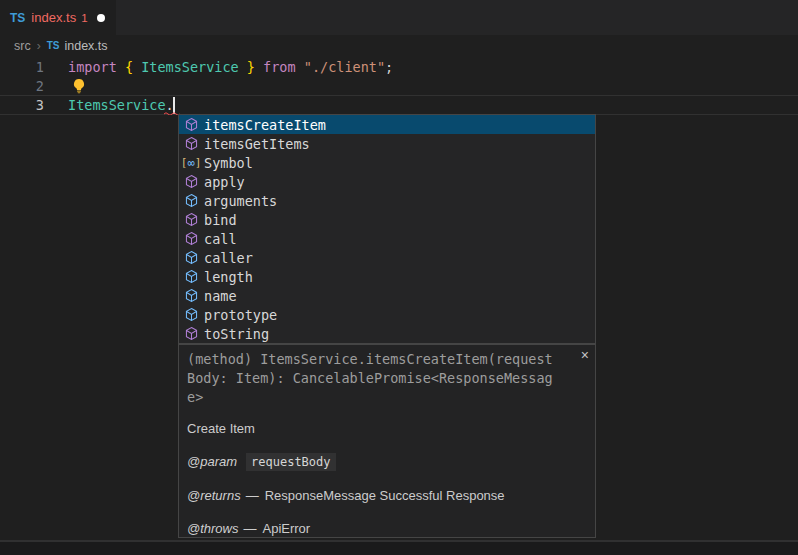  What do you see at coordinates (370, 378) in the screenshot?
I see `method-signature: (method) ItemsService.itemsCreateItem(re…` at bounding box center [370, 378].